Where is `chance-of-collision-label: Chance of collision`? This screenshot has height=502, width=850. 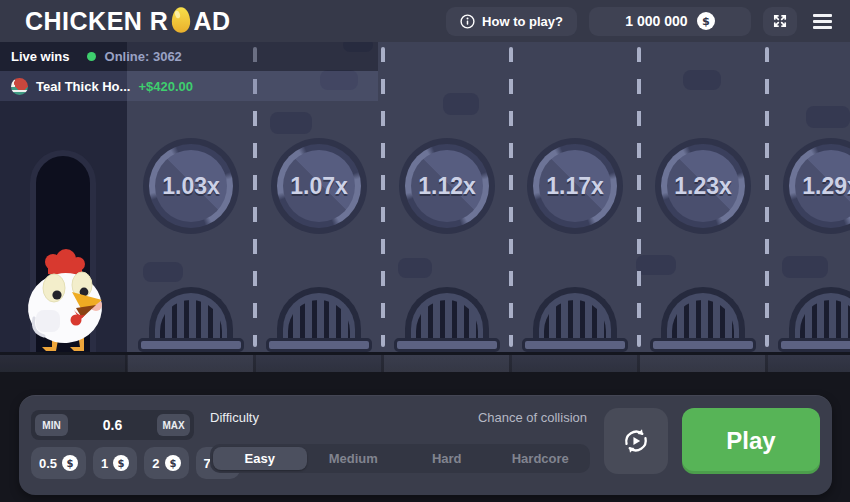 chance-of-collision-label: Chance of collision is located at coordinates (483, 418).